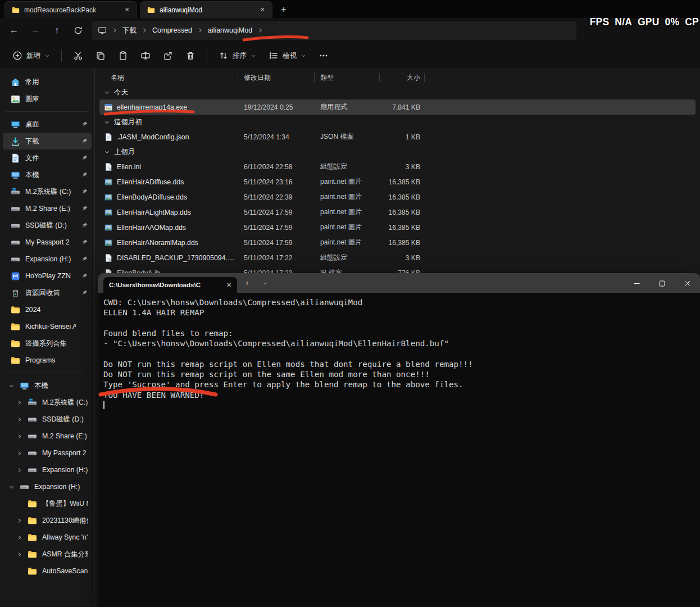 The width and height of the screenshot is (700, 607). I want to click on sidebar-item: 盜撮系列合集, so click(47, 343).